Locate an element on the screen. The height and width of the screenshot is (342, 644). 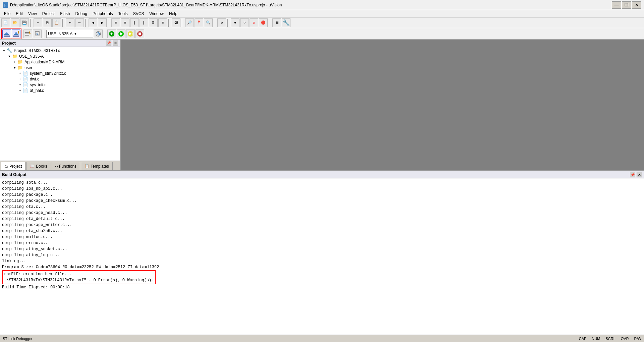
file-icon-2: 📄 is located at coordinates (26, 79).